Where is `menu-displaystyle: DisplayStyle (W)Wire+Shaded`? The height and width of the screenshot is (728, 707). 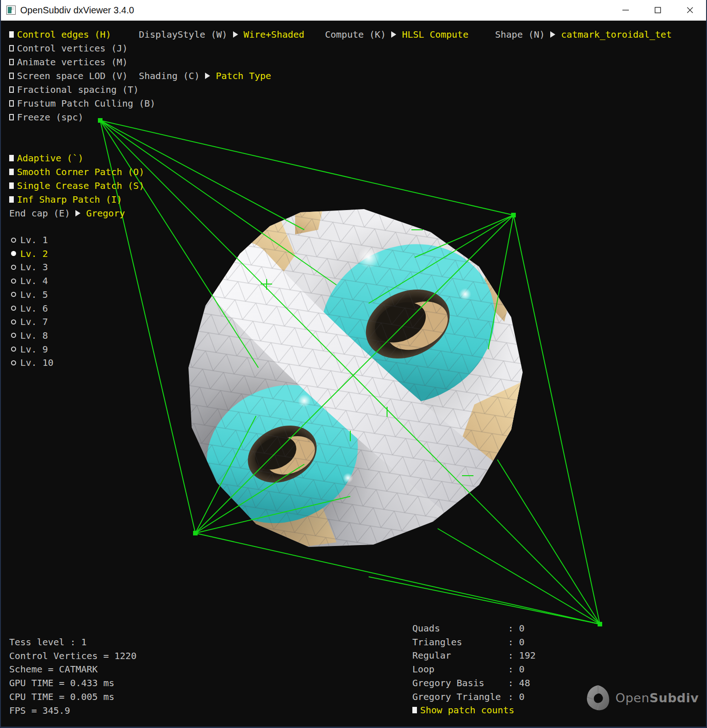 menu-displaystyle: DisplayStyle (W)Wire+Shaded is located at coordinates (222, 34).